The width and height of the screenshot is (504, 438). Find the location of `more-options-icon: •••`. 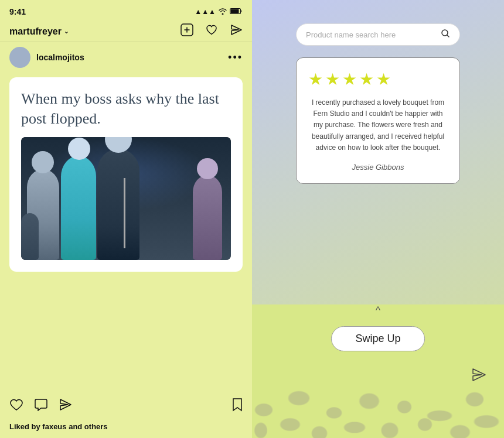

more-options-icon: ••• is located at coordinates (236, 57).